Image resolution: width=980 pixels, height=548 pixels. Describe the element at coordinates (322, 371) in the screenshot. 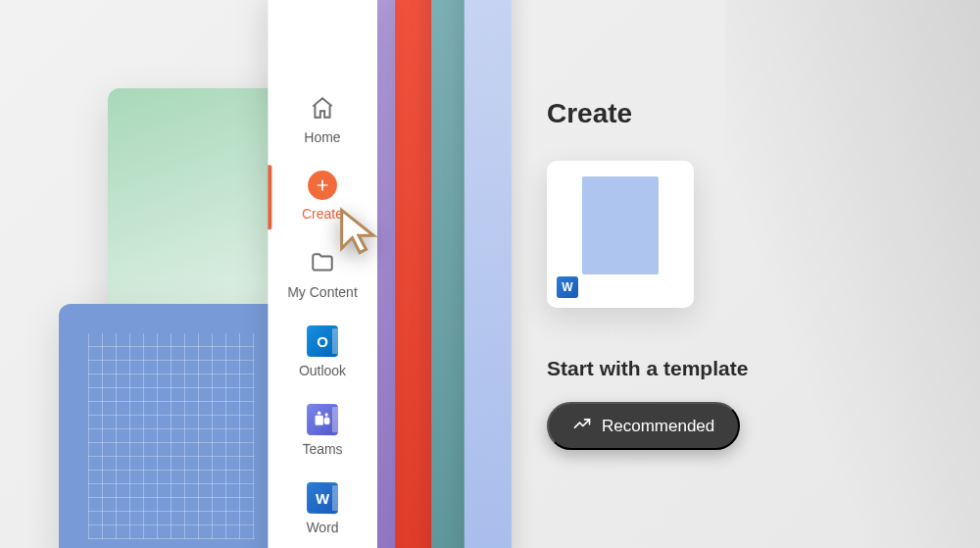

I see `sidebar-item-label: Outlook` at that location.